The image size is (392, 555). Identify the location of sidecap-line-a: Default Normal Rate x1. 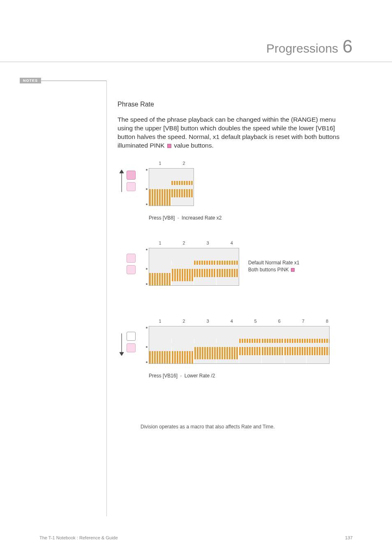
(274, 263).